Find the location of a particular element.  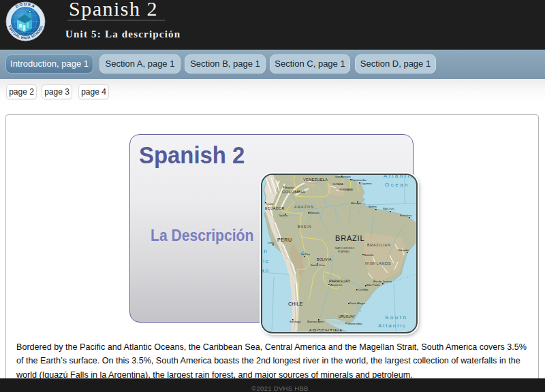

svg-text: PLATEAU is located at coordinates (343, 252).